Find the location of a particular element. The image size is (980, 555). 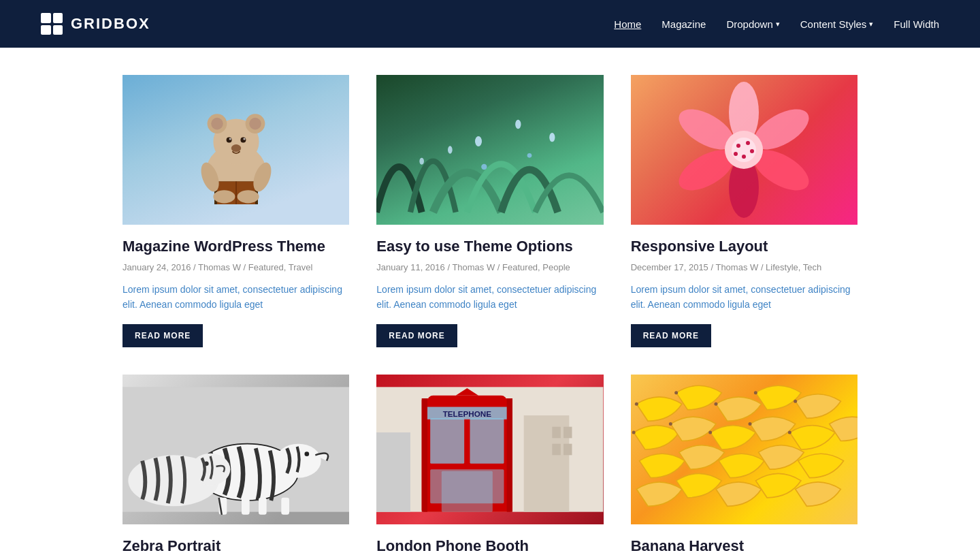

post-title: London Phone Booth is located at coordinates (490, 546).